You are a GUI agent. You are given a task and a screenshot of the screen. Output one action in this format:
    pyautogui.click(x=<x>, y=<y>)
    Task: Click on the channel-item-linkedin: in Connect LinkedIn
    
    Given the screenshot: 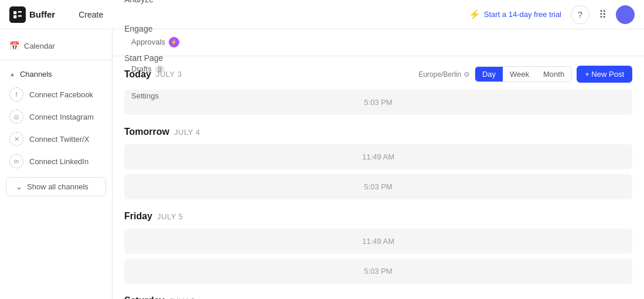 What is the action you would take?
    pyautogui.click(x=56, y=161)
    